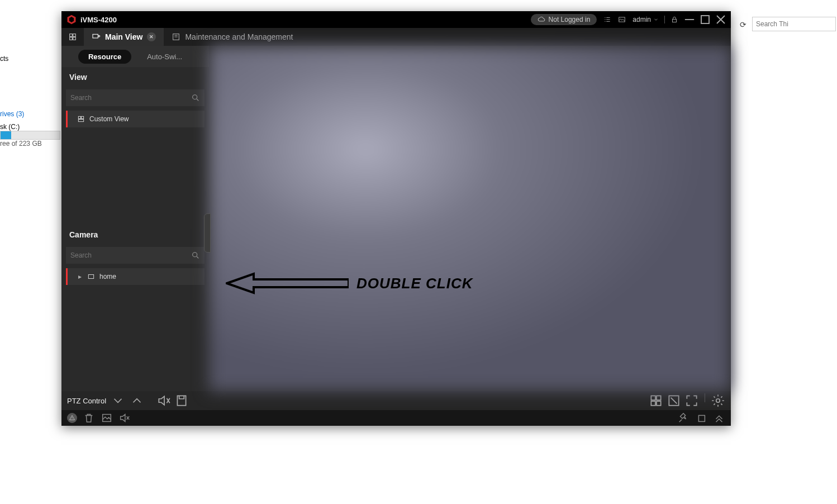 The width and height of the screenshot is (837, 504). I want to click on camera-item-label: home, so click(108, 277).